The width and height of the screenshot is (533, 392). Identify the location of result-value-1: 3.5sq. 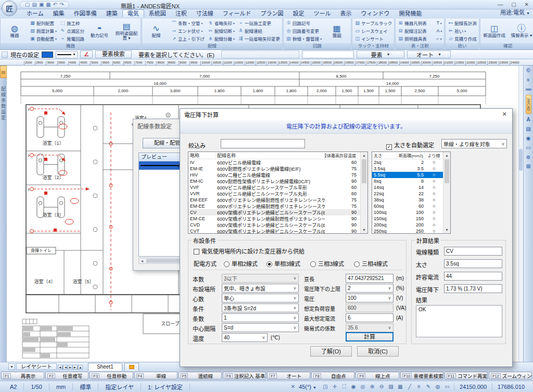
(473, 263).